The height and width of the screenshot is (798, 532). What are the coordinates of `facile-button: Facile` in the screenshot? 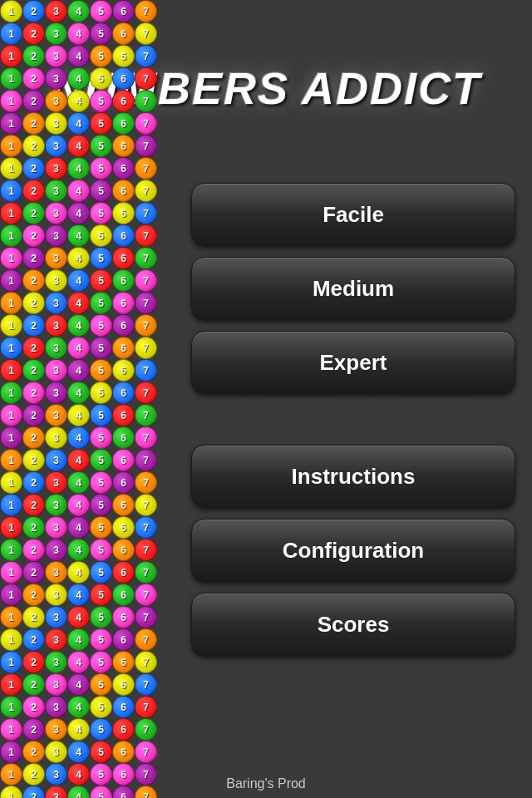 It's located at (353, 214).